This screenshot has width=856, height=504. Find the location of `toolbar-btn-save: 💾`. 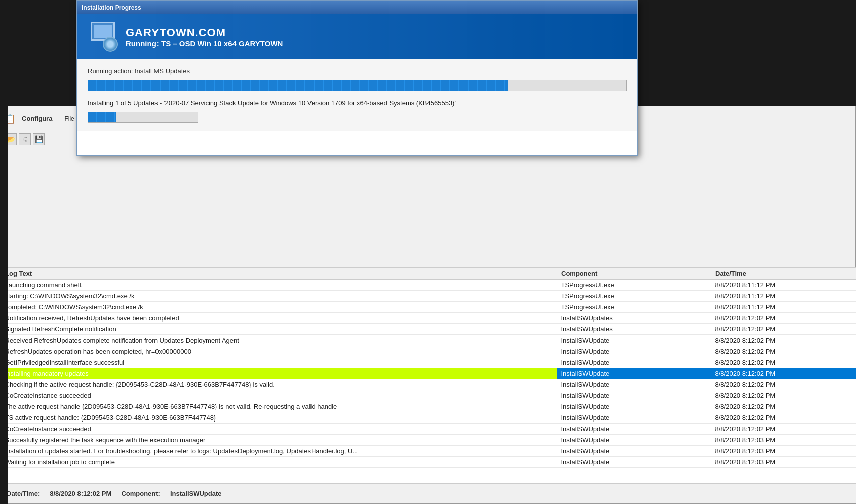

toolbar-btn-save: 💾 is located at coordinates (39, 139).